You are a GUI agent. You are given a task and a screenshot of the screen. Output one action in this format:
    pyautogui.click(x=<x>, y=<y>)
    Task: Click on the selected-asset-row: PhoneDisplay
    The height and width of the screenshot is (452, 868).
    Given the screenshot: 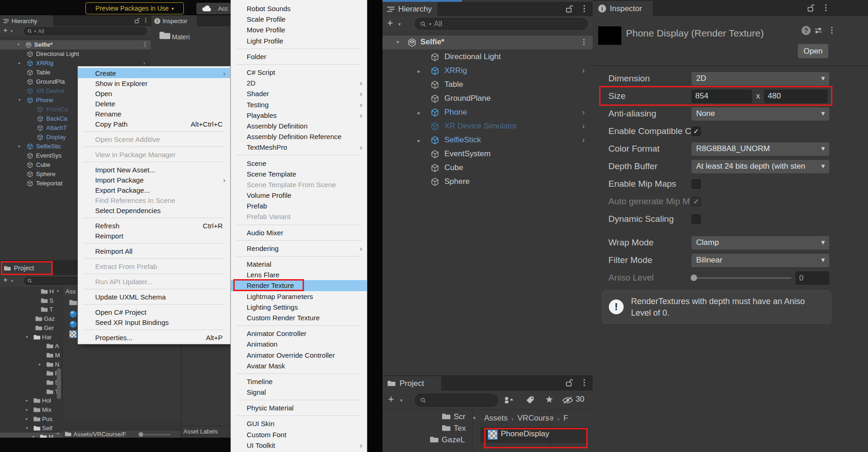 What is the action you would take?
    pyautogui.click(x=534, y=435)
    